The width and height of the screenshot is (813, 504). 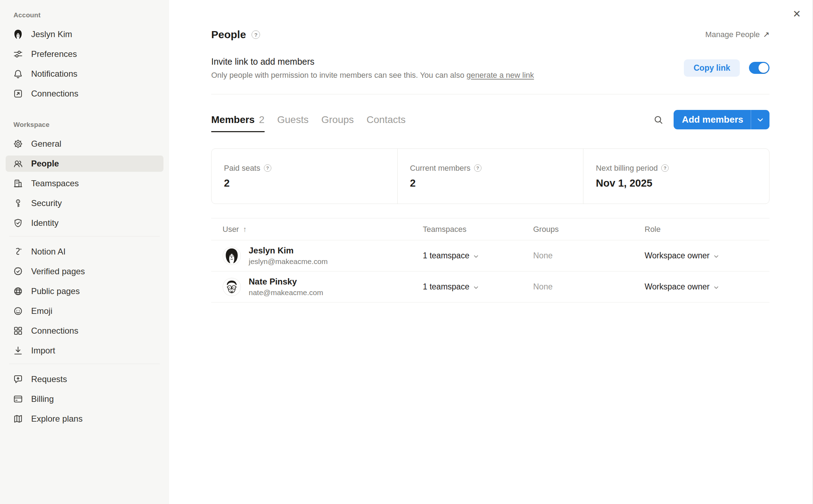 I want to click on shield-check-icon, so click(x=18, y=223).